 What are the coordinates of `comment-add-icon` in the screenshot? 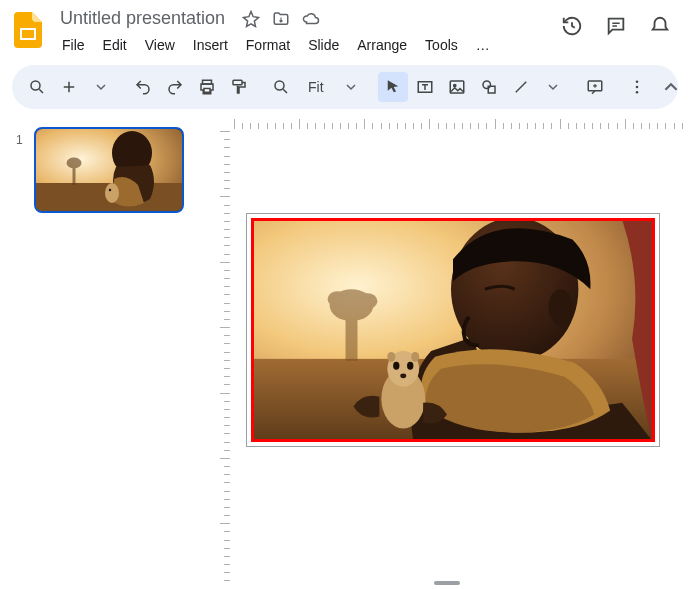 It's located at (595, 87).